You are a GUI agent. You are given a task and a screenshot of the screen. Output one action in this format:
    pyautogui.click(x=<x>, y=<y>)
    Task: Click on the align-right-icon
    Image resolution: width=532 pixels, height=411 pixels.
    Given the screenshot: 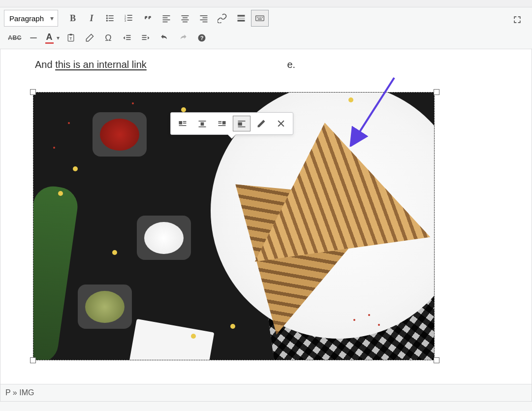 What is the action you would take?
    pyautogui.click(x=204, y=18)
    